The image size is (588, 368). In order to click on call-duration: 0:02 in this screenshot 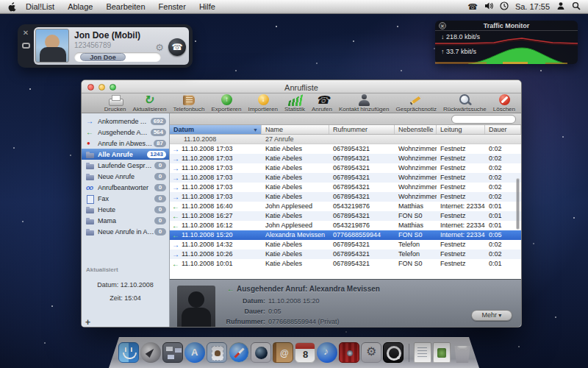, I will do `click(503, 255)`.